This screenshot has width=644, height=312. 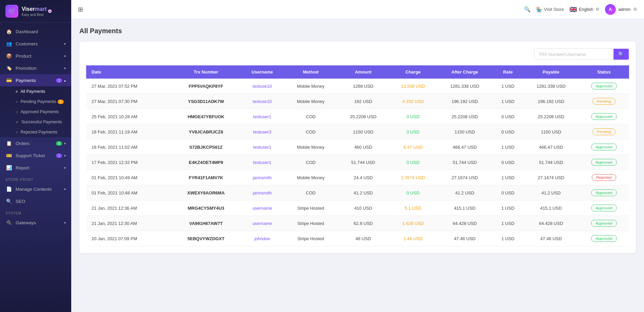 What do you see at coordinates (129, 208) in the screenshot?
I see `cell-date: 21 Jan, 2021 12:36 AM` at bounding box center [129, 208].